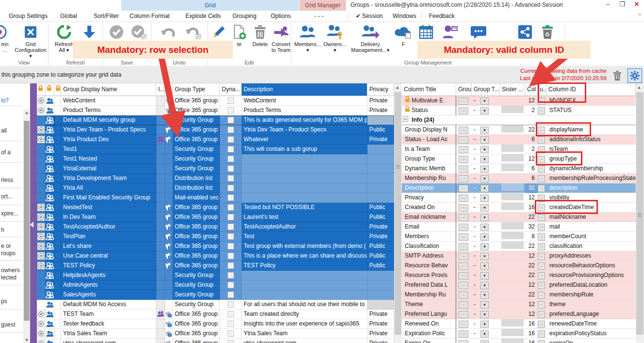 The height and width of the screenshot is (343, 644). Describe the element at coordinates (109, 227) in the screenshot. I see `group-display-name-cell: TestAcceptedAuthor` at that location.